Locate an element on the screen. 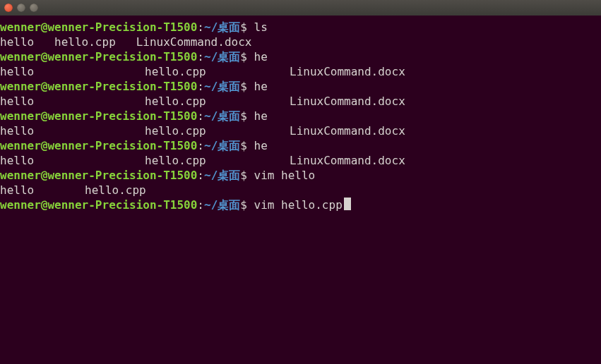 The width and height of the screenshot is (601, 364). past-command: vim hello is located at coordinates (285, 175).